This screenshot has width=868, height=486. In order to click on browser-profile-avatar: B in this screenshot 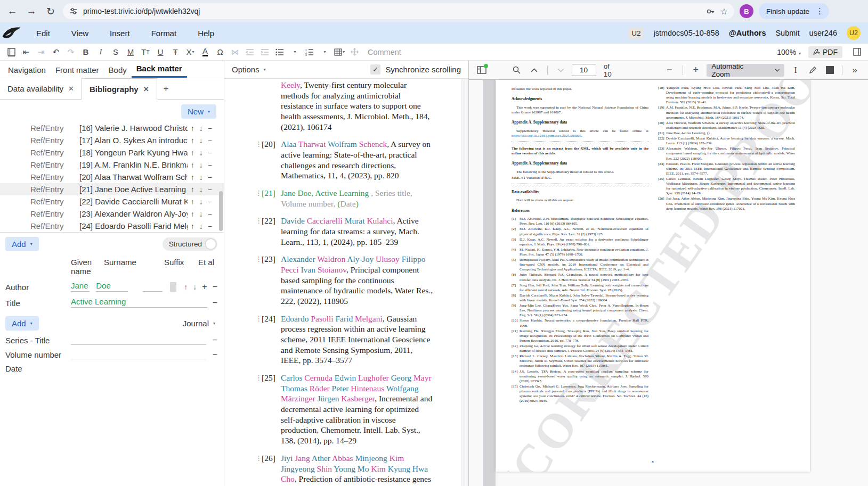, I will do `click(747, 11)`.